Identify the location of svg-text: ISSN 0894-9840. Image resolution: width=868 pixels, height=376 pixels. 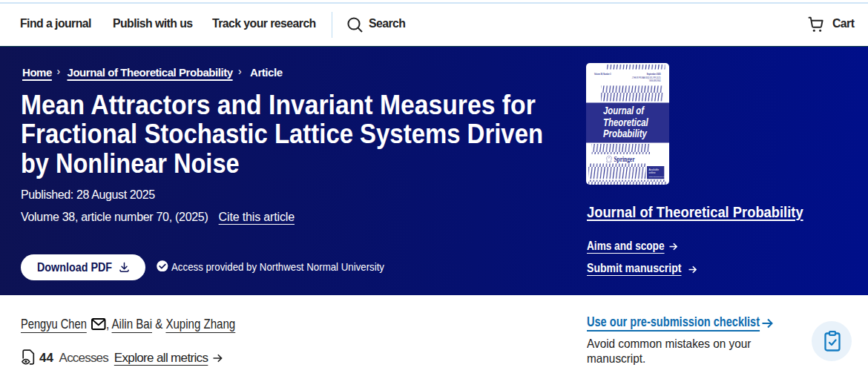
(655, 82).